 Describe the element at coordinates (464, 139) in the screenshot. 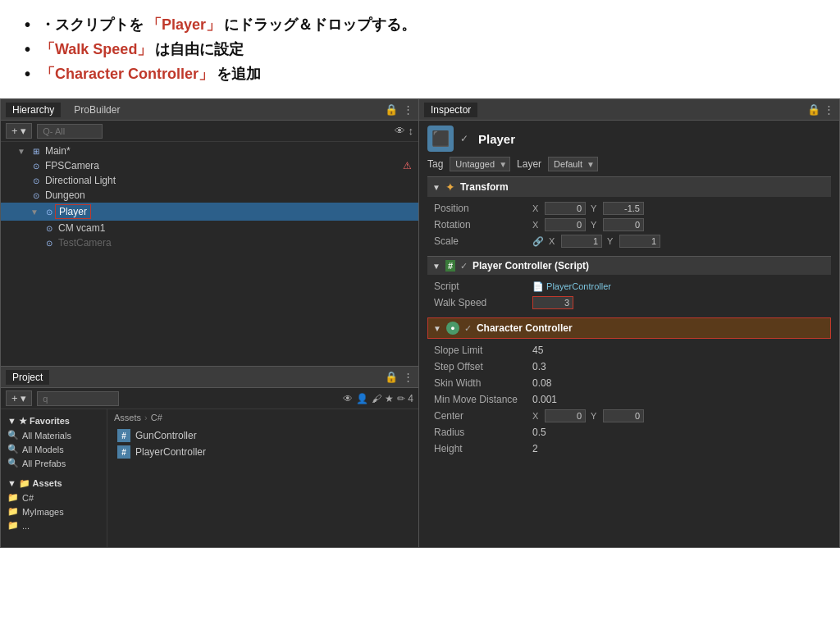

I see `go-active-check: ✓` at that location.